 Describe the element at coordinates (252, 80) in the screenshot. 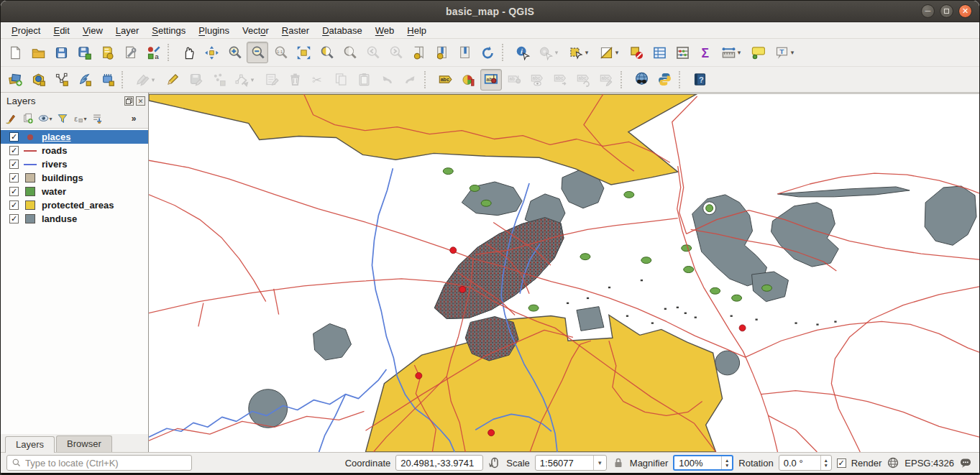

I see `vertex-tool-dropdown-arrow: ▾` at that location.